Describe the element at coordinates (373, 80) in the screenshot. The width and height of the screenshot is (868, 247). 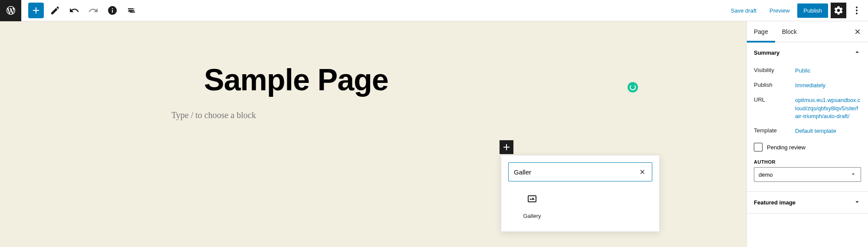
I see `page-title: Sample Page` at that location.